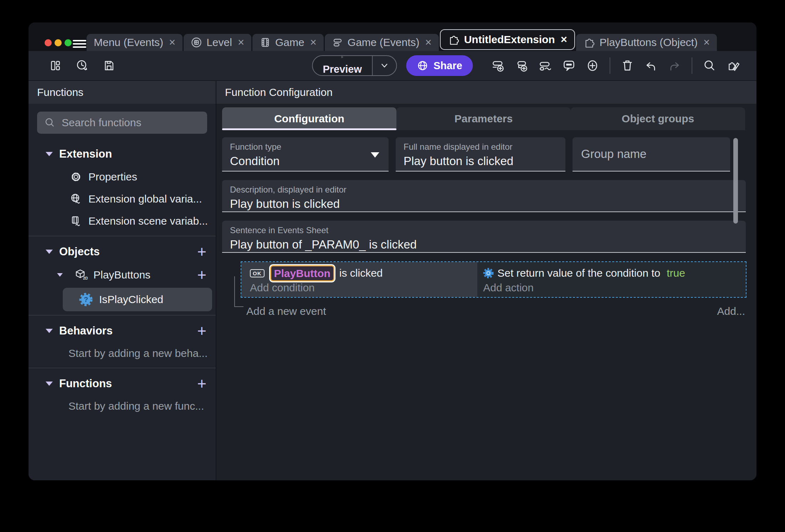 Image resolution: width=785 pixels, height=532 pixels. What do you see at coordinates (55, 66) in the screenshot?
I see `panels-layout-icon` at bounding box center [55, 66].